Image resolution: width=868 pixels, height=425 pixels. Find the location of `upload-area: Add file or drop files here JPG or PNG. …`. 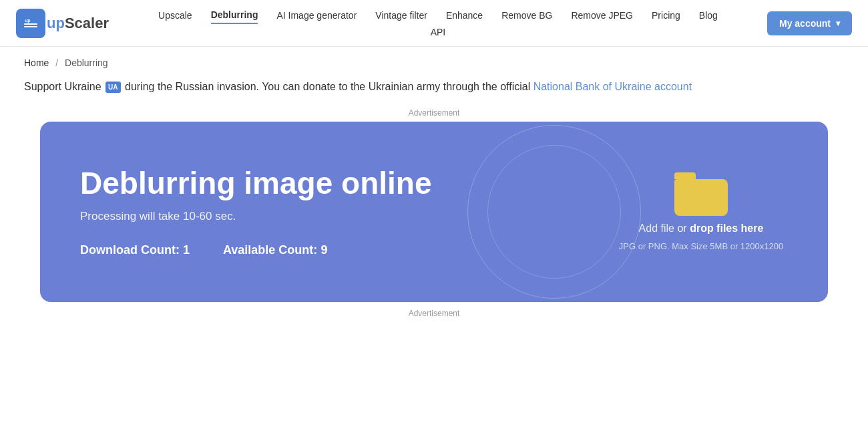

upload-area: Add file or drop files here JPG or PNG. … is located at coordinates (701, 212).